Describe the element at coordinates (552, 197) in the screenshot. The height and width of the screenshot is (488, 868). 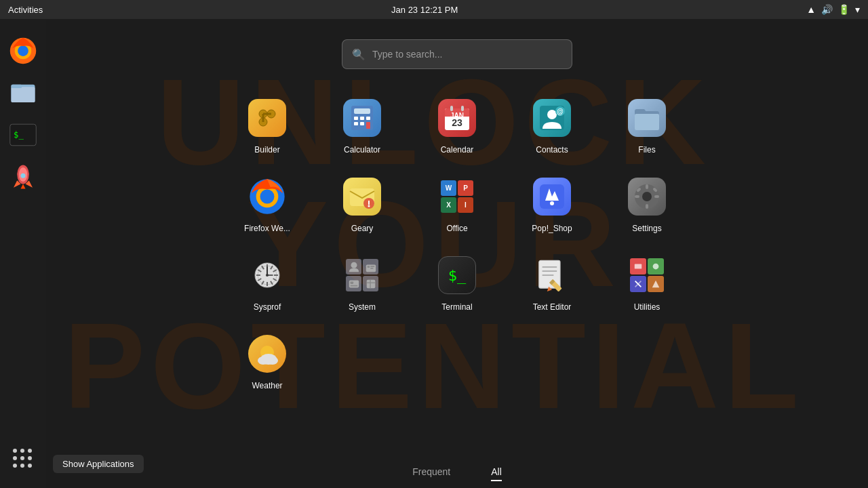
I see `popshop-icon` at that location.